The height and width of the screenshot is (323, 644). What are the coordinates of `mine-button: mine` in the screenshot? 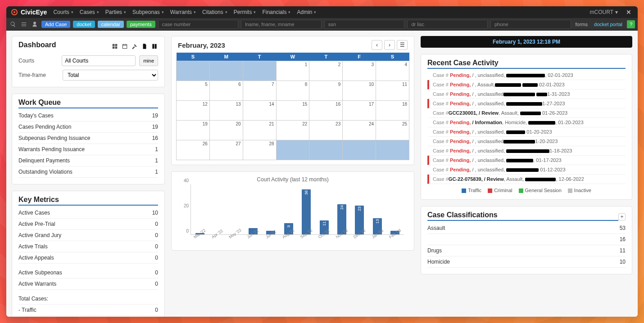 It's located at (149, 61).